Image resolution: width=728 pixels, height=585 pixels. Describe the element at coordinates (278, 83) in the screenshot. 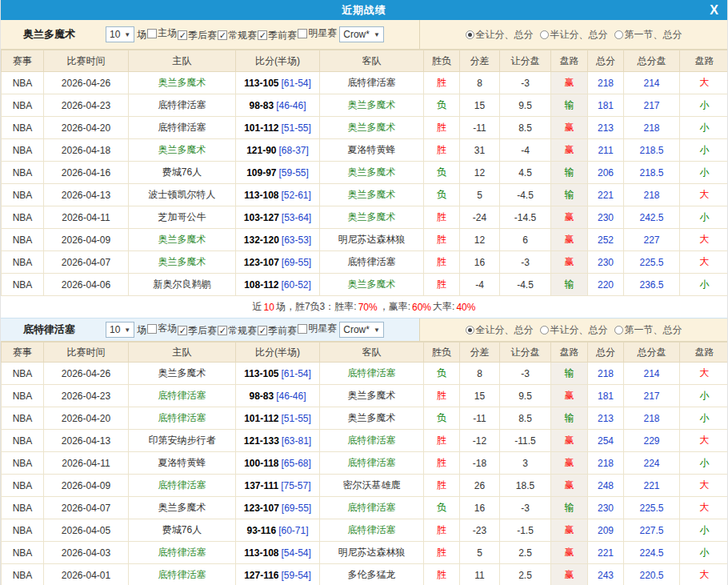

I see `cell-score: 113-105[61-54]` at that location.